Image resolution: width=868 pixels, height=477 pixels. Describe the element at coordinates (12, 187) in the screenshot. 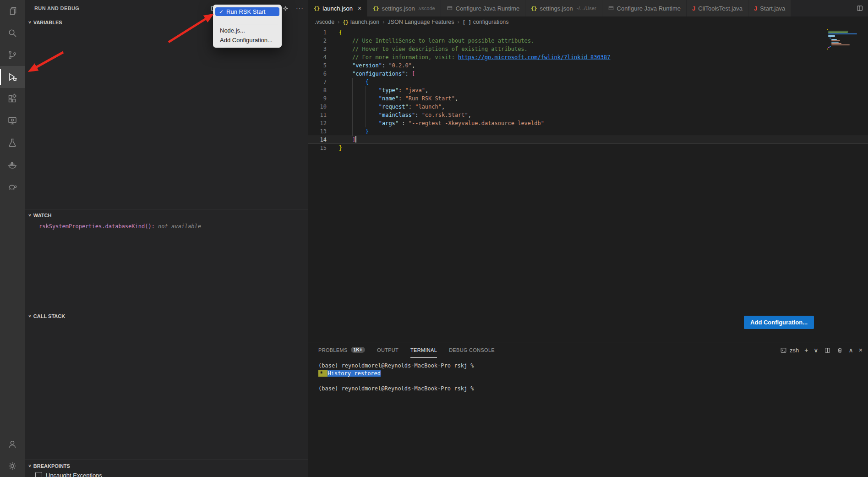

I see `activity-item-turtle` at that location.